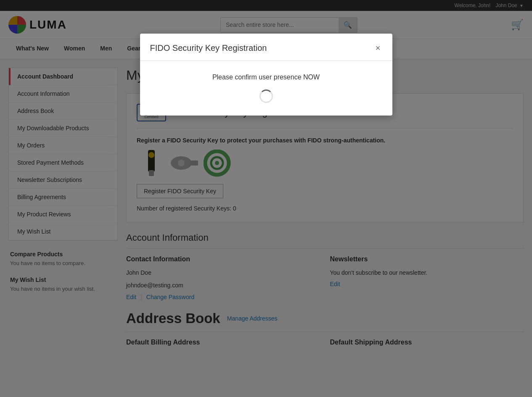 Image resolution: width=532 pixels, height=397 pixels. I want to click on loading-spinner, so click(266, 96).